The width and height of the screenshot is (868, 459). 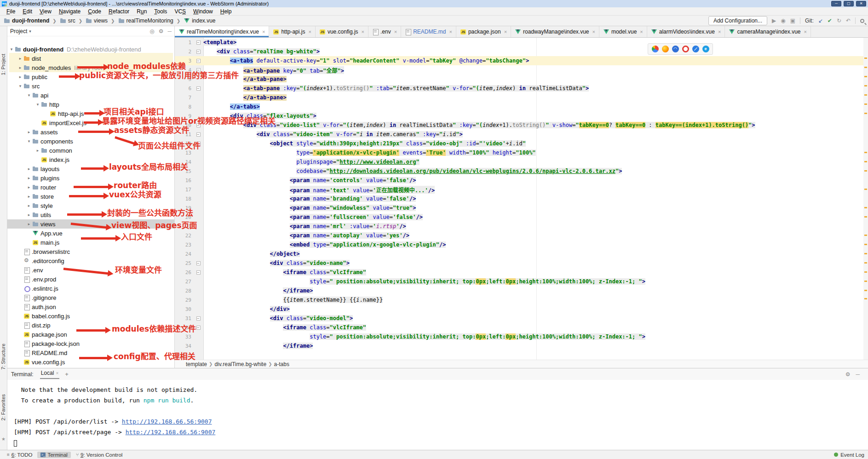 I want to click on menu-item-window: Window, so click(x=203, y=11).